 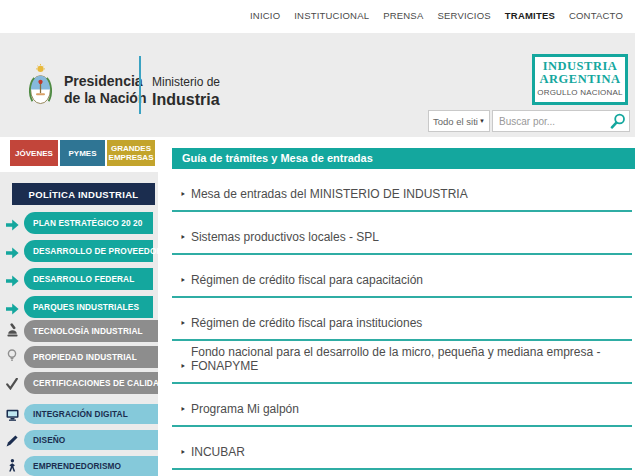 I want to click on pencil-icon, so click(x=12, y=442).